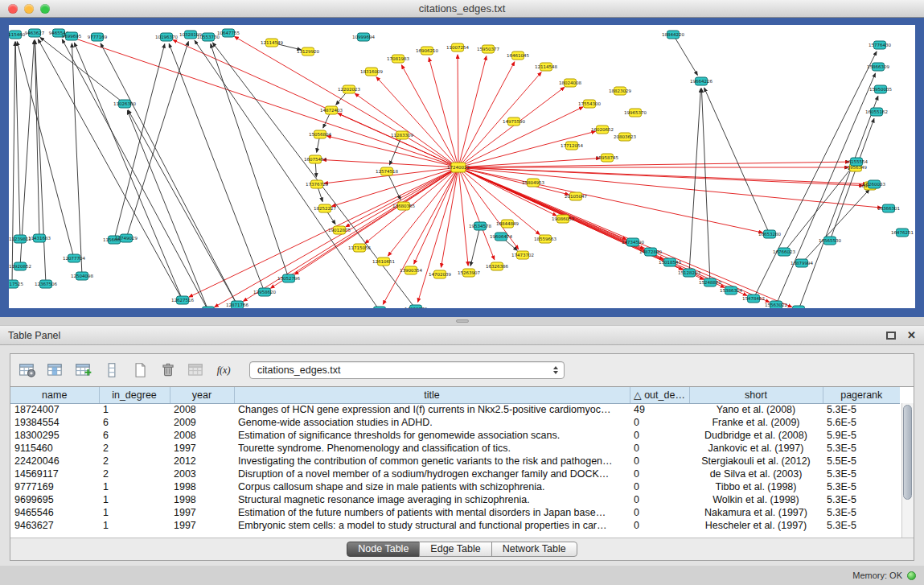  I want to click on table-selector-dropdown: citations_edges.txt, so click(407, 370).